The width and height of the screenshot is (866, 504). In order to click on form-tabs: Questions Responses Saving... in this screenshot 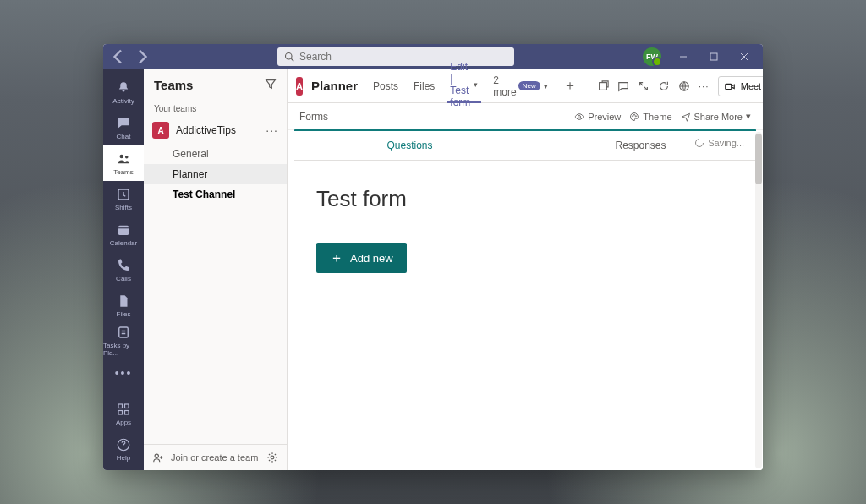, I will do `click(525, 145)`.